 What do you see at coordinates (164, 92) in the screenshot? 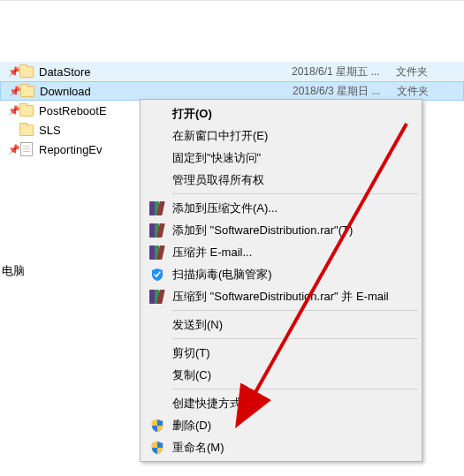
I see `file-name: Download` at bounding box center [164, 92].